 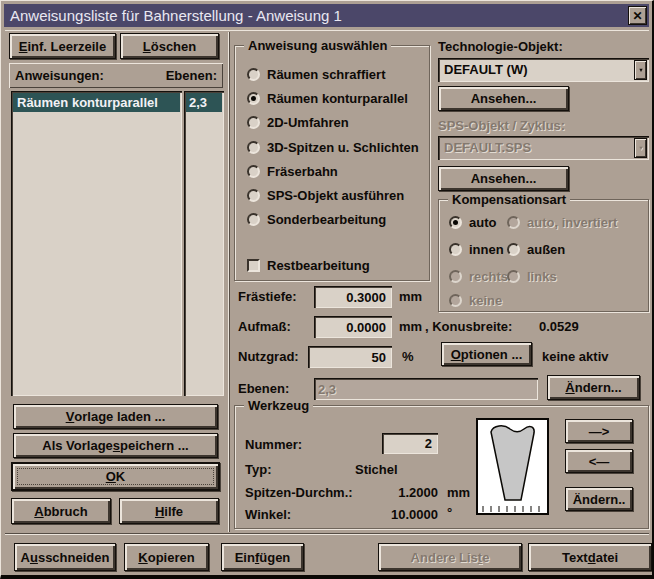 I want to click on radio-label: rechts, so click(x=488, y=276).